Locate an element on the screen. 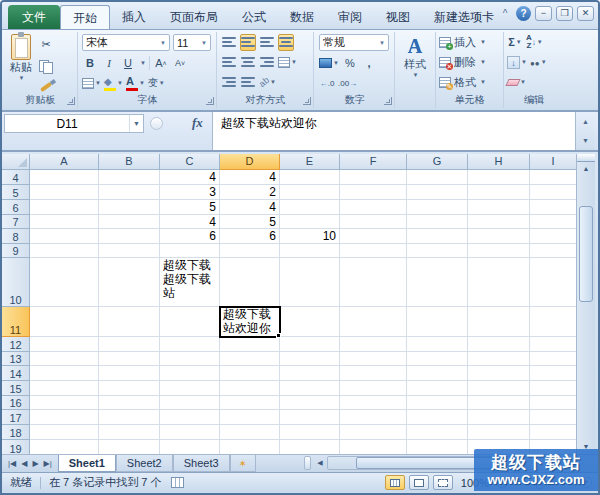  cell-I13 is located at coordinates (554, 359).